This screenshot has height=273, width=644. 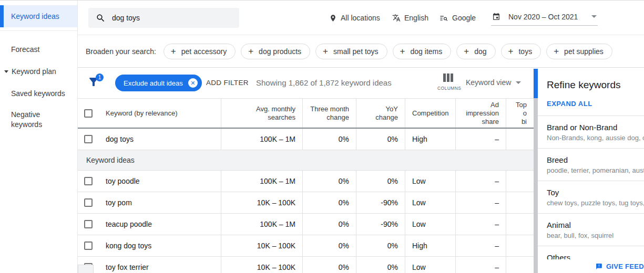 What do you see at coordinates (422, 51) in the screenshot?
I see `broaden-chip-dog-items: +dog items` at bounding box center [422, 51].